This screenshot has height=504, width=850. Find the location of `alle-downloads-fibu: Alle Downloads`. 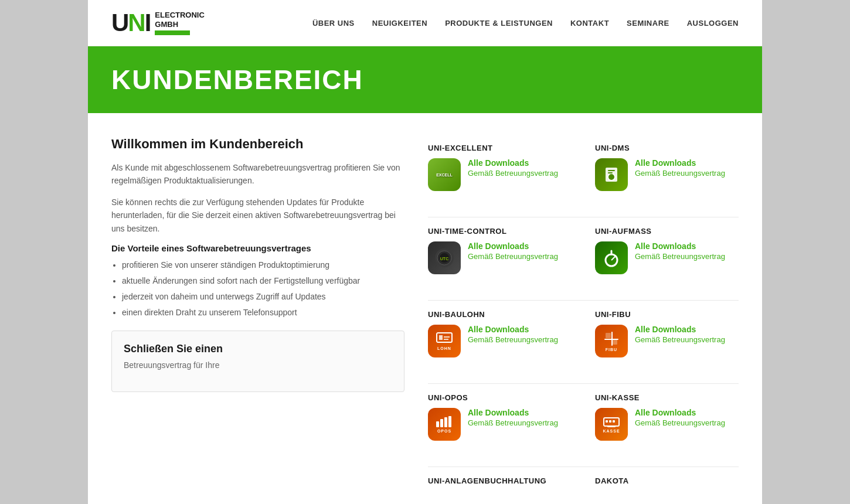

alle-downloads-fibu: Alle Downloads is located at coordinates (680, 329).